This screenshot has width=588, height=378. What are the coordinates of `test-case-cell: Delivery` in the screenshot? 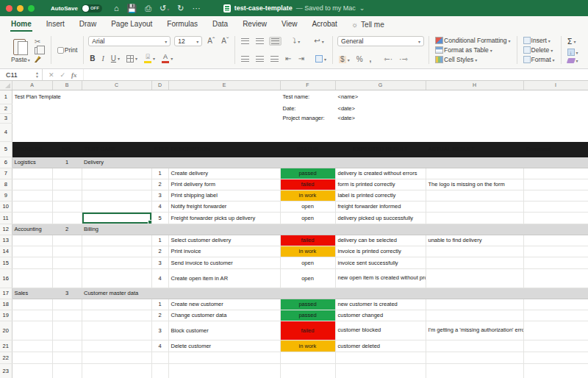 It's located at (116, 162).